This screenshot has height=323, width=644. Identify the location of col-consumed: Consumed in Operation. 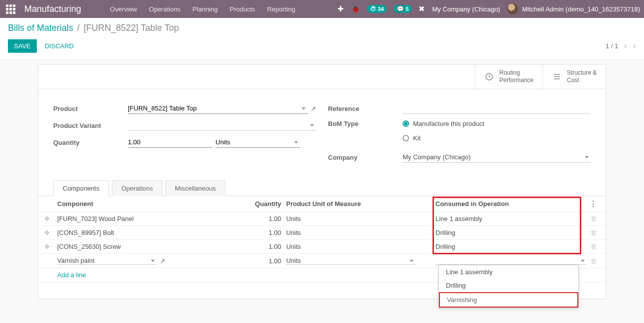
(511, 204).